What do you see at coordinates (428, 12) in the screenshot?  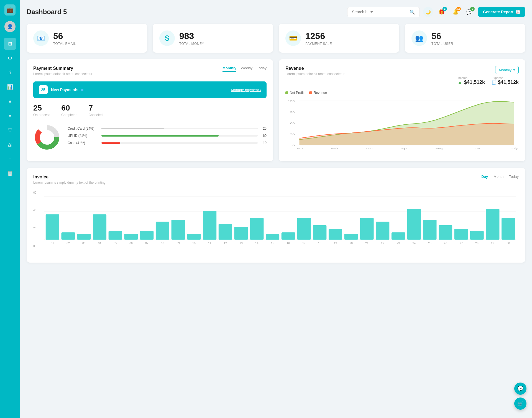 I see `dark-mode-button: 🌙` at bounding box center [428, 12].